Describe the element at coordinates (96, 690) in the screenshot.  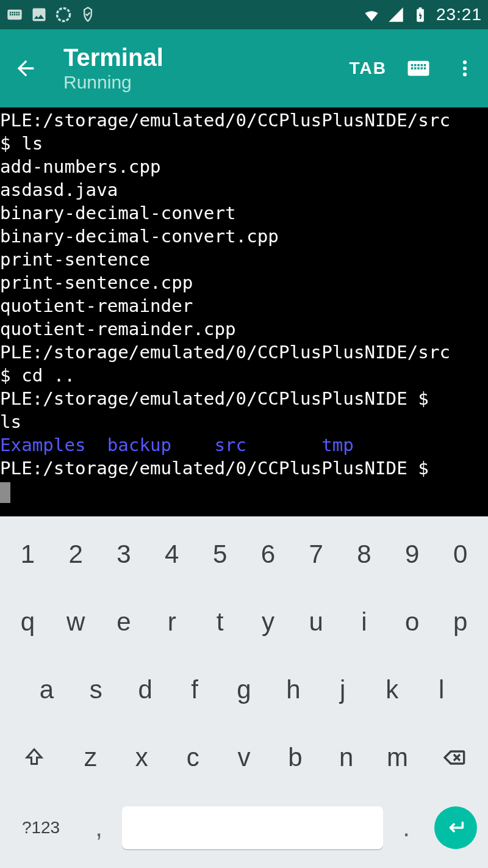
I see `key-s: s` at that location.